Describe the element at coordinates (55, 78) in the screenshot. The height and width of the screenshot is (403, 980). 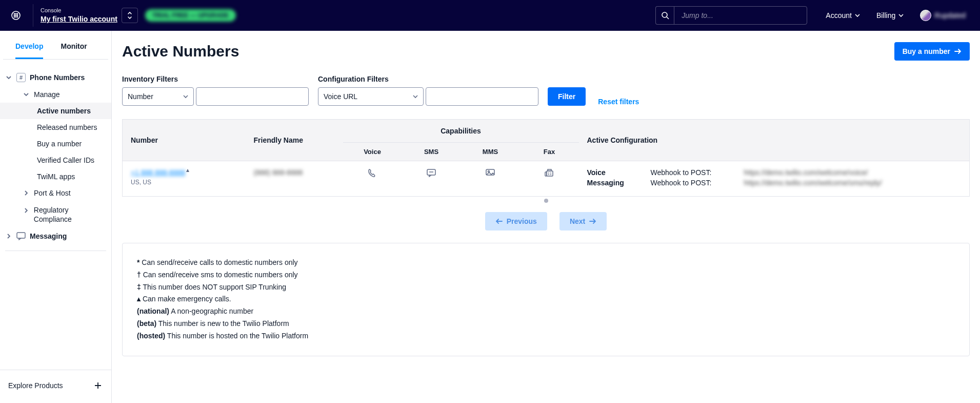
I see `sidebar-item-phone-numbers: # Phone Numbers` at that location.